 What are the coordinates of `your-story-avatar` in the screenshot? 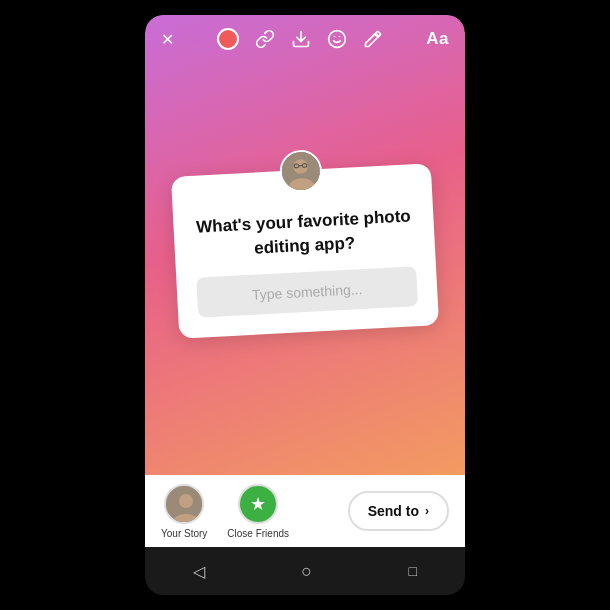 It's located at (184, 504).